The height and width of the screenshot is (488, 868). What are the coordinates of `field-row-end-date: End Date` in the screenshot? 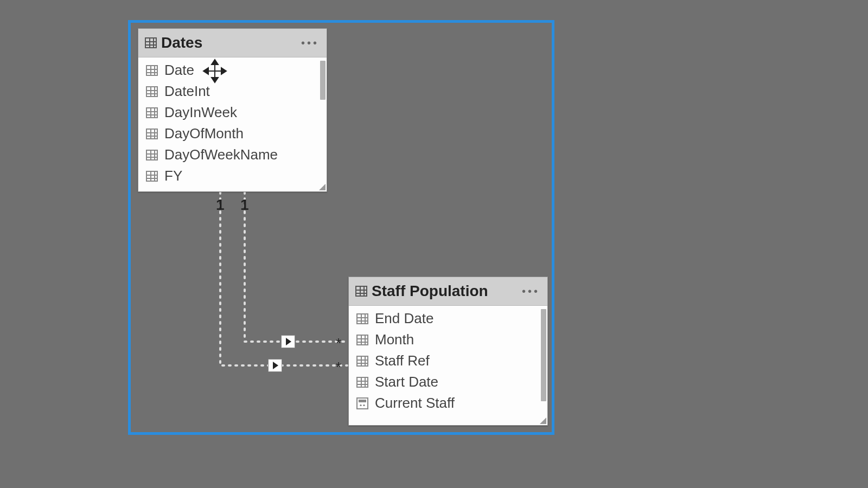 It's located at (448, 319).